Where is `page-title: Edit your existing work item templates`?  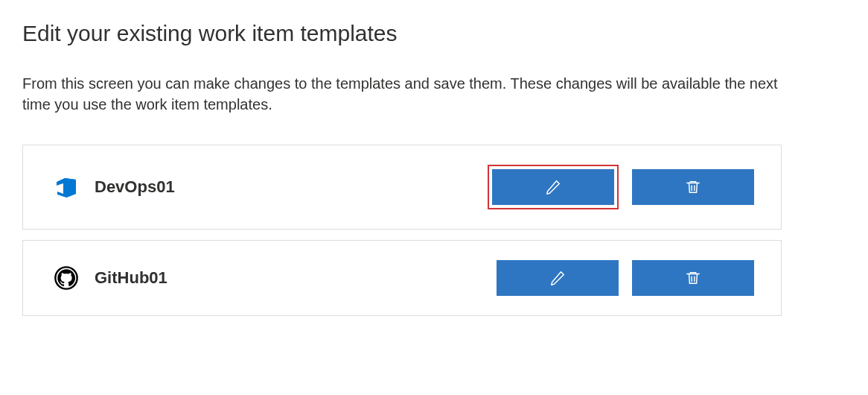 page-title: Edit your existing work item templates is located at coordinates (434, 34).